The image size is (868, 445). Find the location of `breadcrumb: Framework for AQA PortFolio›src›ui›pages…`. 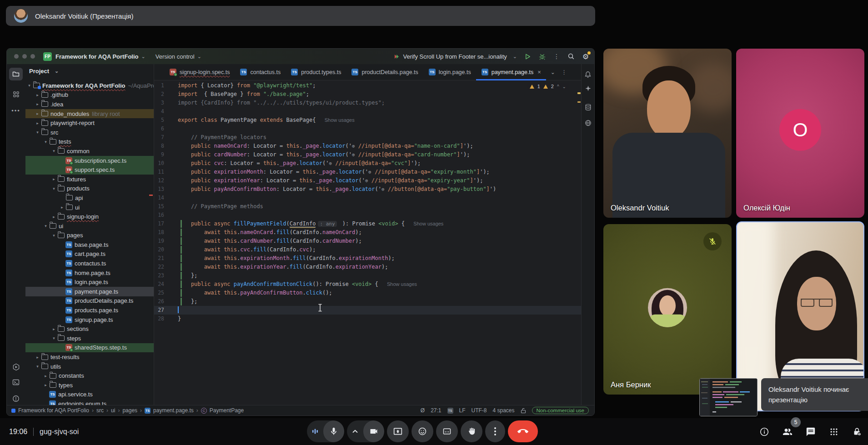

breadcrumb: Framework for AQA PortFolio›src›ui›pages… is located at coordinates (125, 410).